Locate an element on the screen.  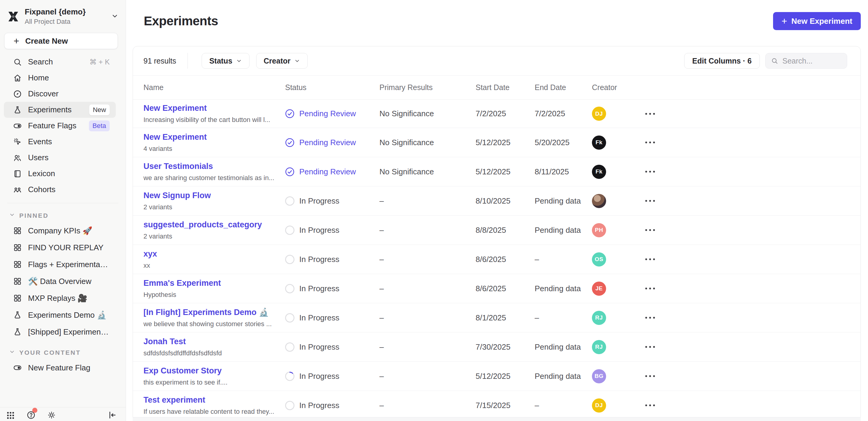
sidebar-item-lexicon: Lexicon is located at coordinates (60, 174).